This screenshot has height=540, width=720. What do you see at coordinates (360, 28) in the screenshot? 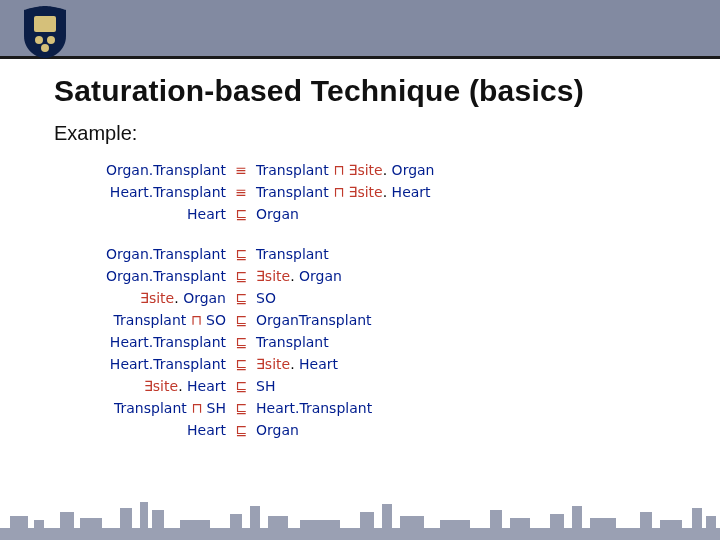
I see `header-band` at bounding box center [360, 28].